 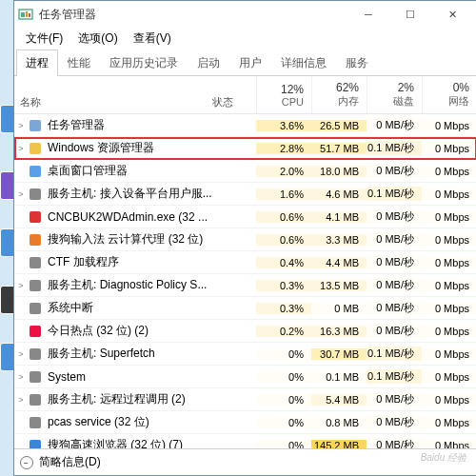 I want to click on process-name: 今日热点 (32 位) (2), so click(x=98, y=331).